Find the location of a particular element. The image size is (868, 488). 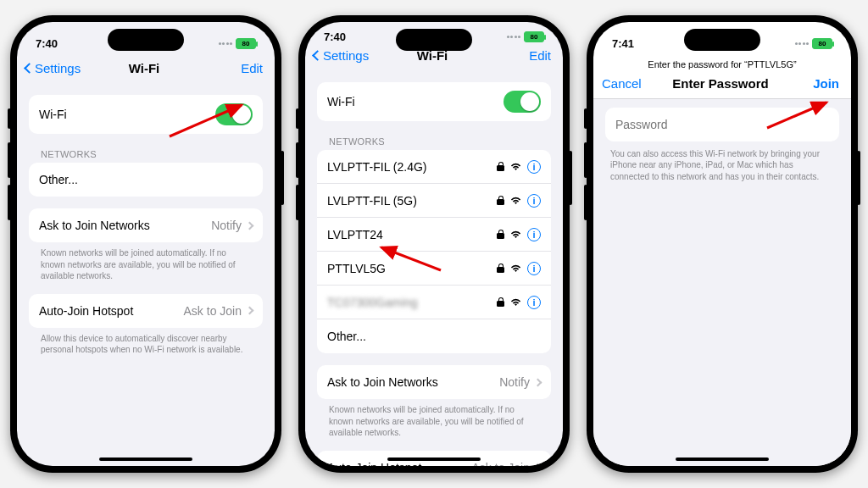

auto-footer: Allow this device to automatically disco… is located at coordinates (146, 342).